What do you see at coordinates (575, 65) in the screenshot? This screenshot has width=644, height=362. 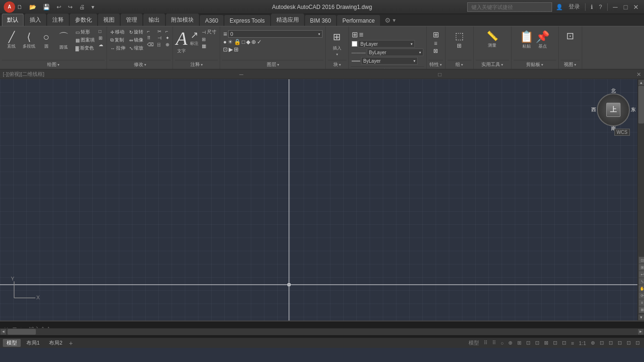 I see `view-expand-icon: ▾` at bounding box center [575, 65].